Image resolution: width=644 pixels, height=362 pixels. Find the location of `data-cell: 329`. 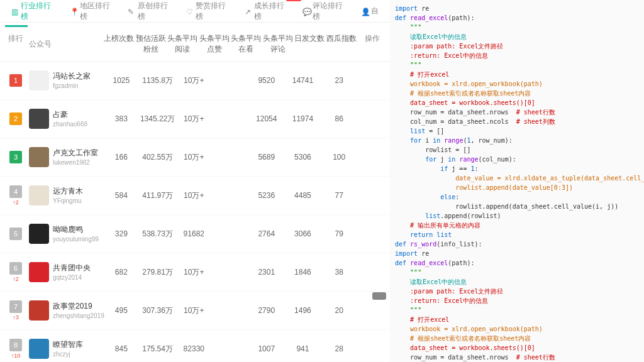

data-cell: 329 is located at coordinates (121, 234).